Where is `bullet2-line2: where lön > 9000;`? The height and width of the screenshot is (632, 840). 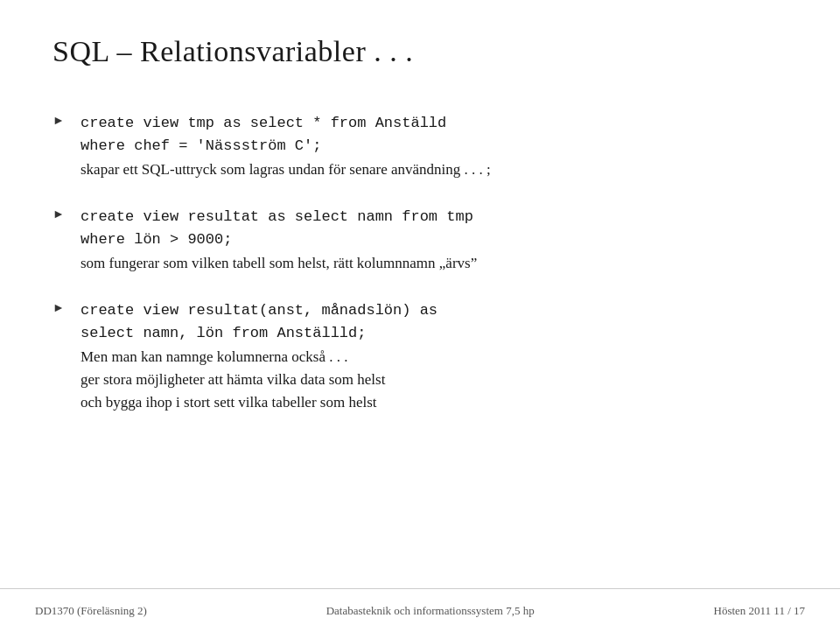
bullet2-line2: where lön > 9000; is located at coordinates (434, 240).